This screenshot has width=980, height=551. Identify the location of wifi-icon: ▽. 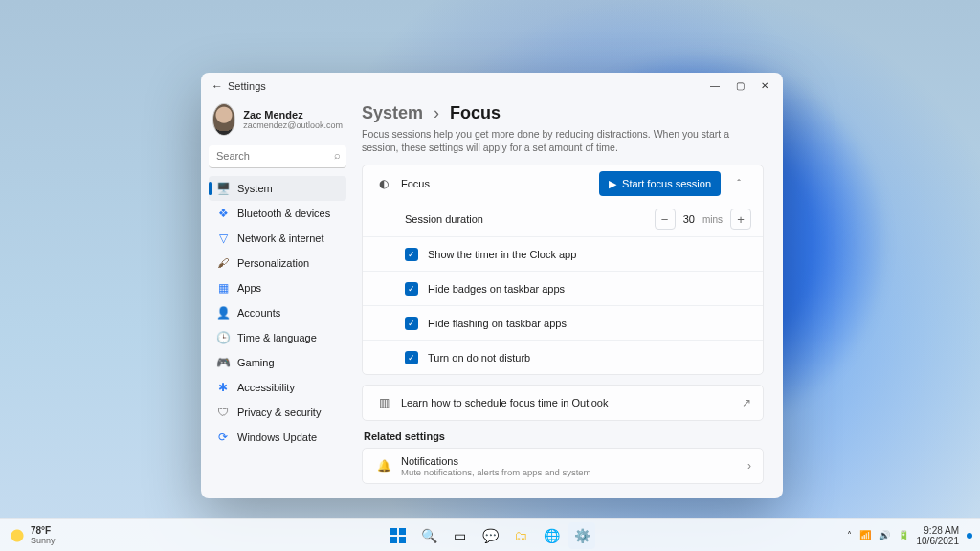
(223, 238).